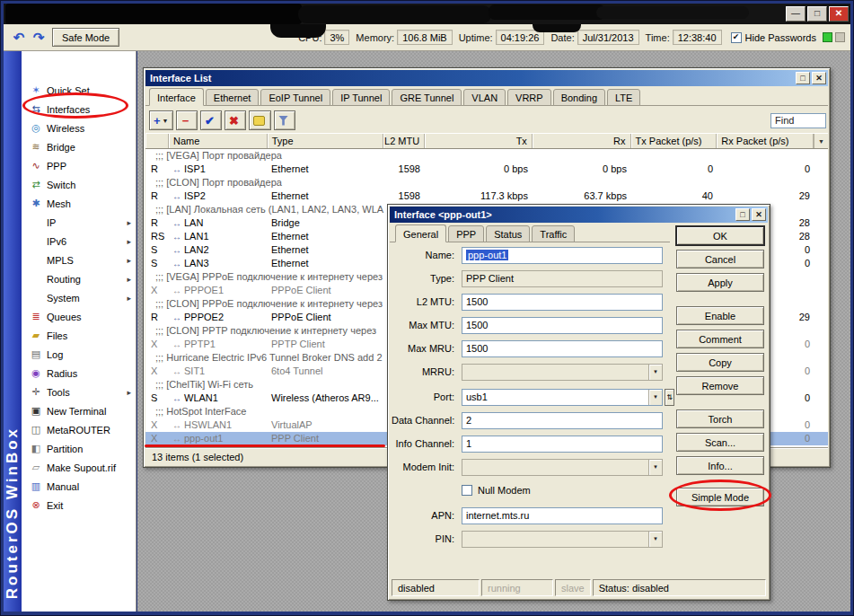 The image size is (854, 616). I want to click on tab: Ethernet, so click(233, 97).